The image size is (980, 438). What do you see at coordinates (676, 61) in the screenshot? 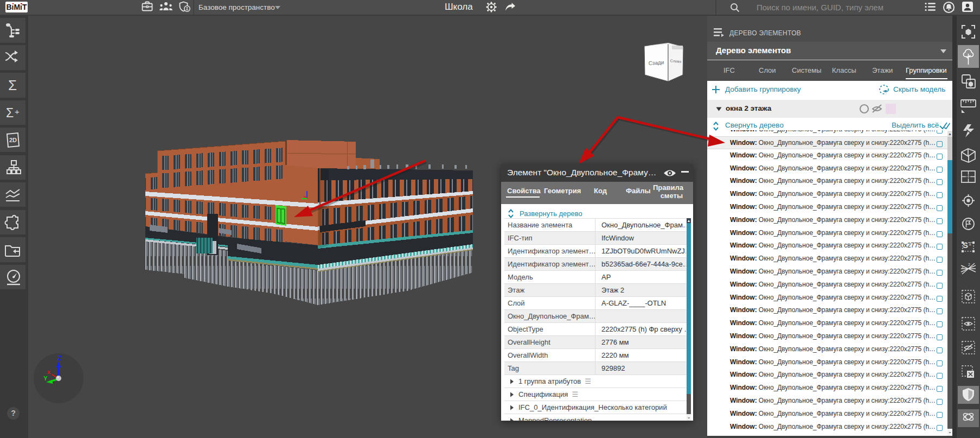
I see `svg-text: Слева` at bounding box center [676, 61].